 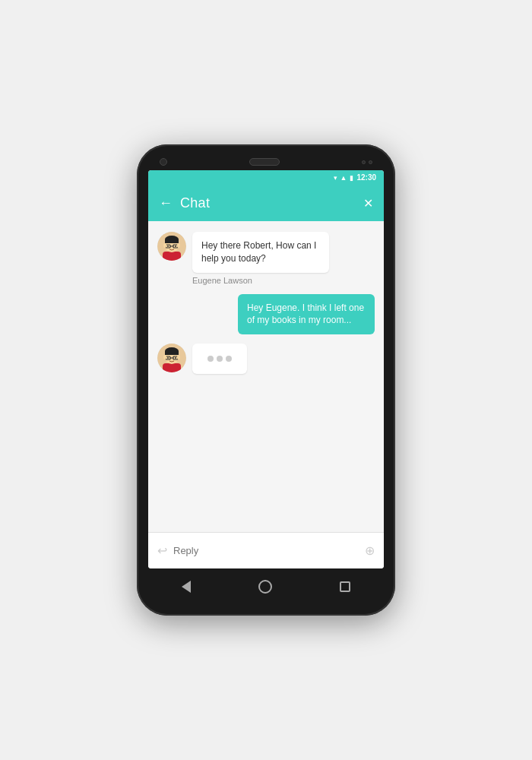 What do you see at coordinates (367, 163) in the screenshot?
I see `sensor-dots` at bounding box center [367, 163].